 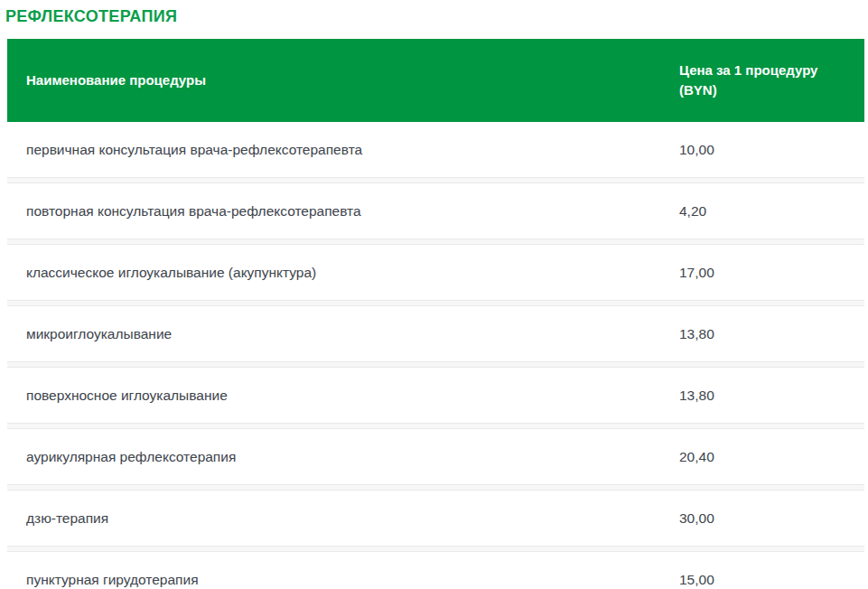 I want to click on procedure-name: аурикулярная рефлексотерапия, so click(x=334, y=457).